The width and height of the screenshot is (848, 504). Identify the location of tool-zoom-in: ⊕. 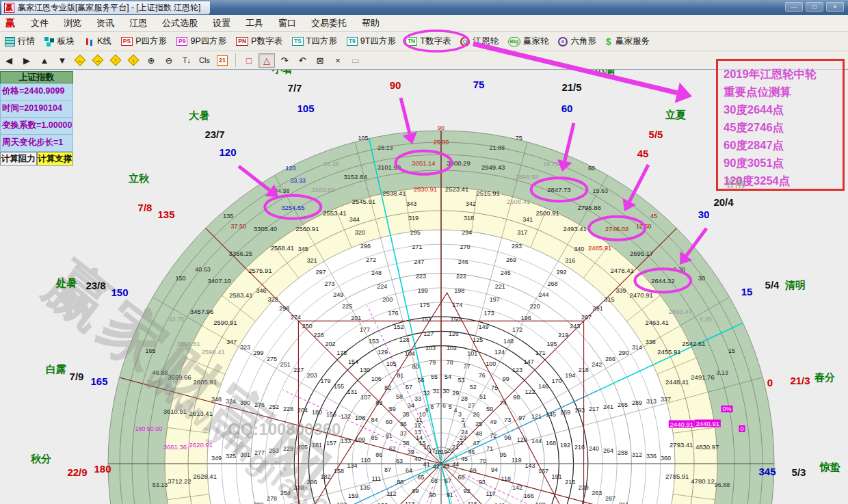
(151, 60).